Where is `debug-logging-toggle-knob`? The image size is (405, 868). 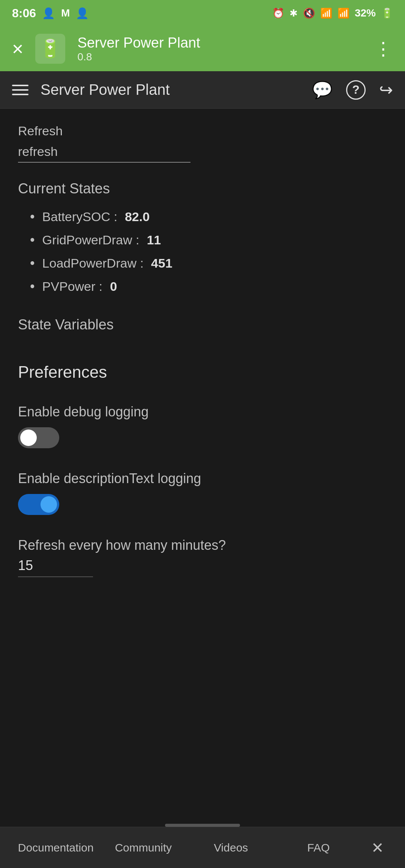 debug-logging-toggle-knob is located at coordinates (28, 438).